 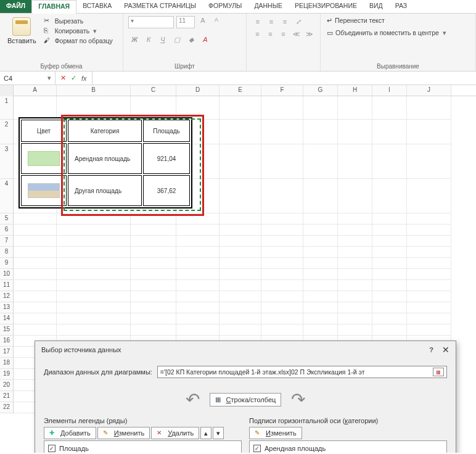 I want to click on merge-icon: ▭, so click(x=330, y=33).